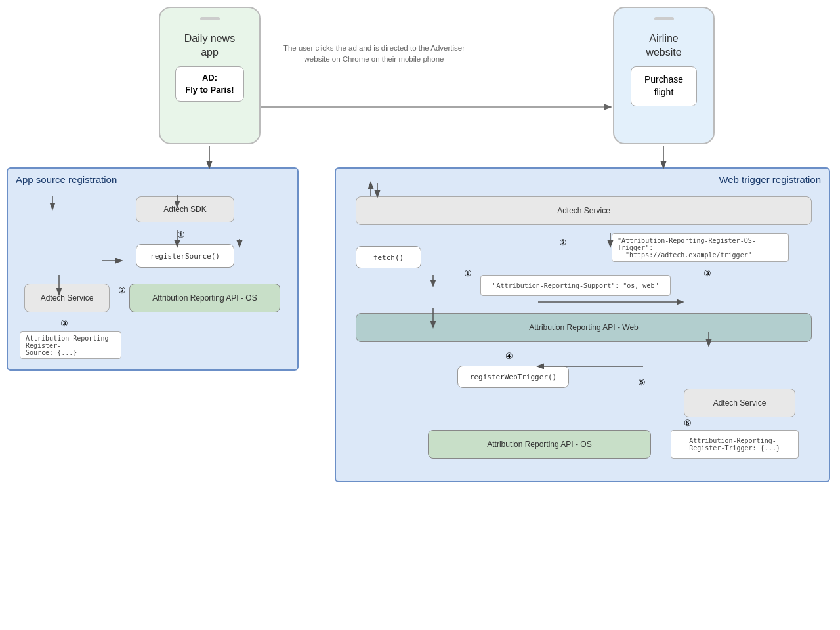  Describe the element at coordinates (205, 298) in the screenshot. I see `attribution-os-left-box: Attribution Reporting API - OS` at that location.